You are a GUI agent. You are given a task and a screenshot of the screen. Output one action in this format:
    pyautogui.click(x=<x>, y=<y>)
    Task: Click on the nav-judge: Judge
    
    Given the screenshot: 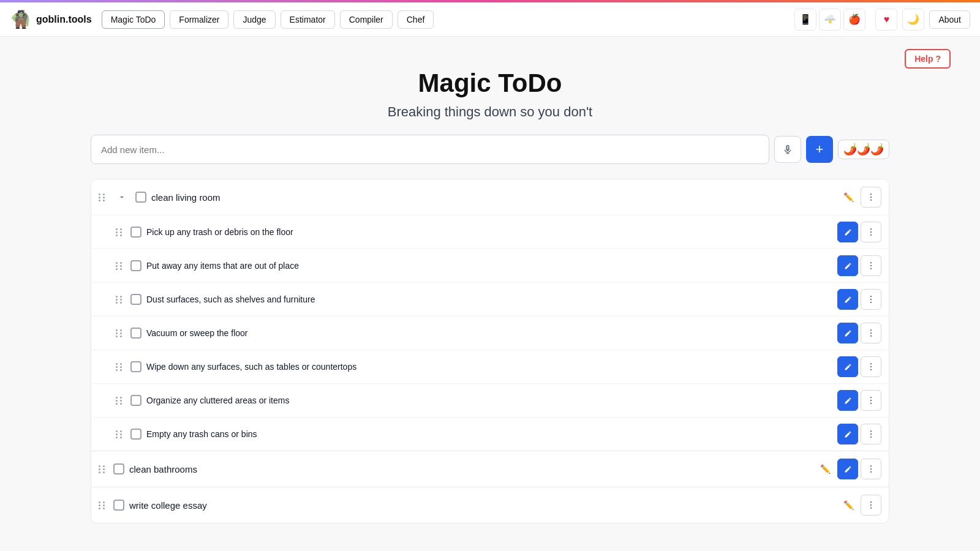 What is the action you would take?
    pyautogui.click(x=254, y=20)
    